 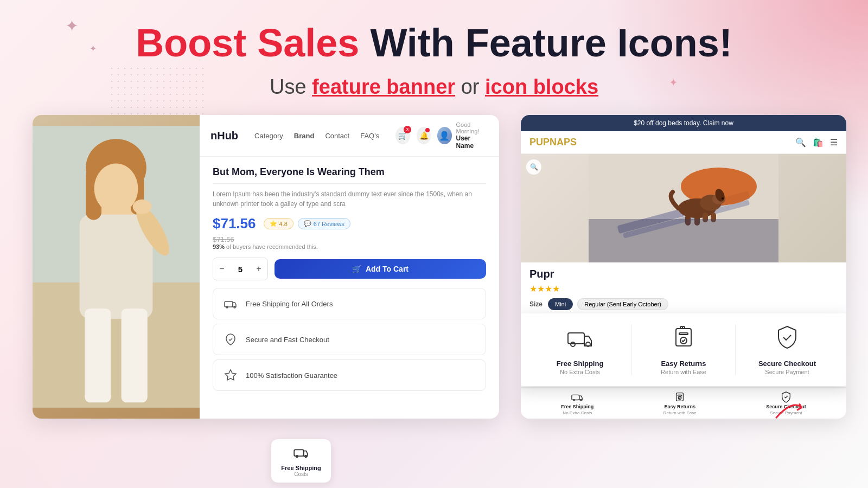 I want to click on quantity-control: − 5 +, so click(x=240, y=269).